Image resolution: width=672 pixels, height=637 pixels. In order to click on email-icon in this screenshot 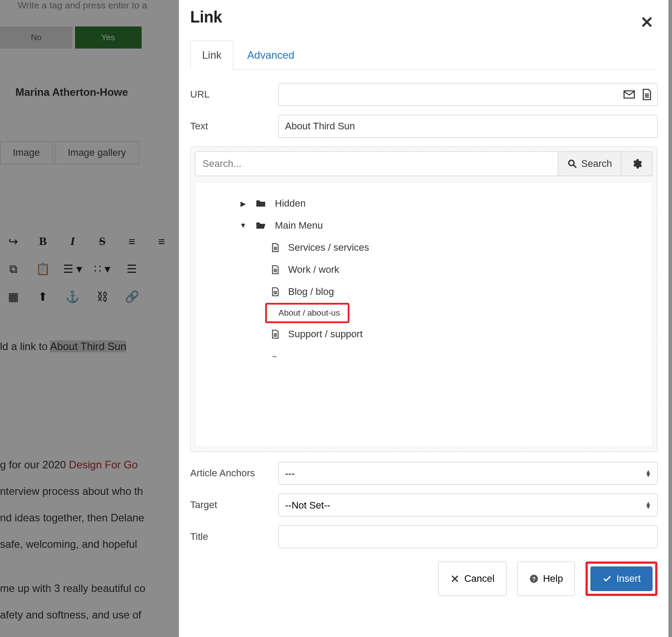, I will do `click(629, 94)`.